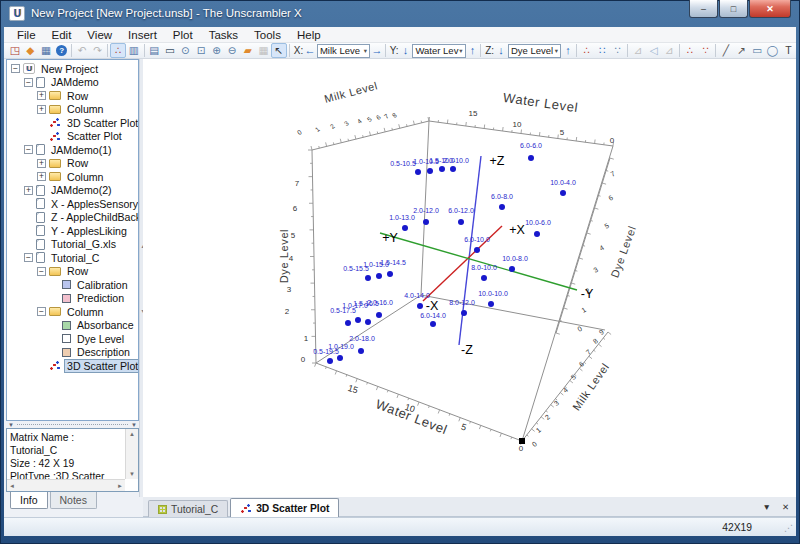 The image size is (800, 544). I want to click on menu-insert: Insert, so click(142, 35).